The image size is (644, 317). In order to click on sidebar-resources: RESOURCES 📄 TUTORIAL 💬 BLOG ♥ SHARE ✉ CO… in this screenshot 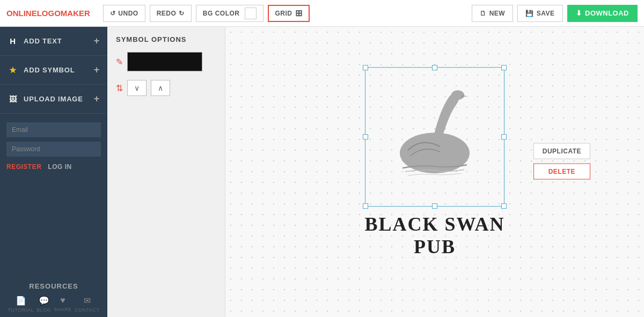, I will do `click(54, 295)`.